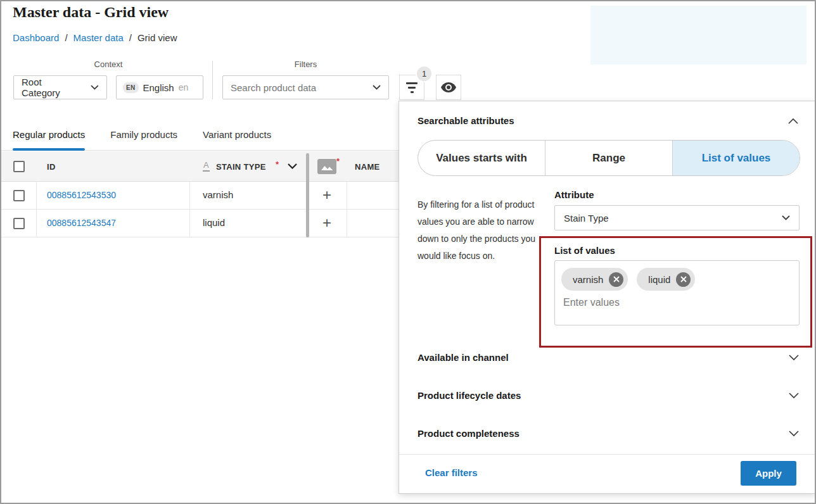 This screenshot has width=816, height=504. Describe the element at coordinates (218, 195) in the screenshot. I see `stain-type-value: varnish` at that location.